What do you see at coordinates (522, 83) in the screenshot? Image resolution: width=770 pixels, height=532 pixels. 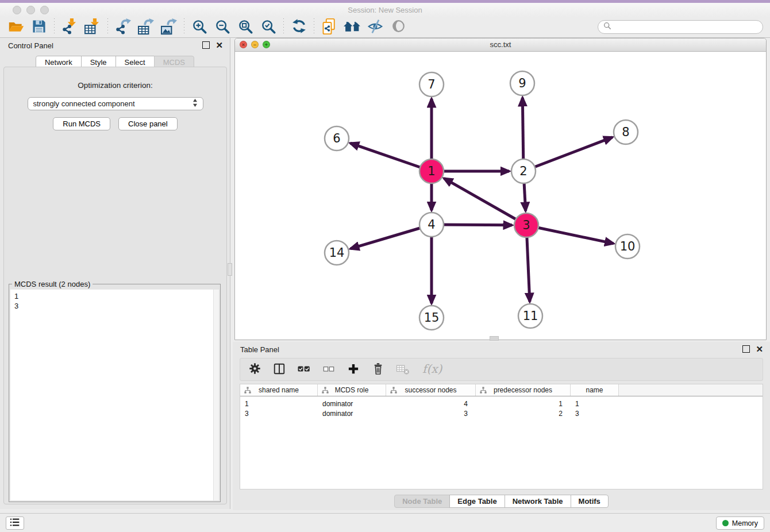 I see `graph-node-label: 9` at bounding box center [522, 83].